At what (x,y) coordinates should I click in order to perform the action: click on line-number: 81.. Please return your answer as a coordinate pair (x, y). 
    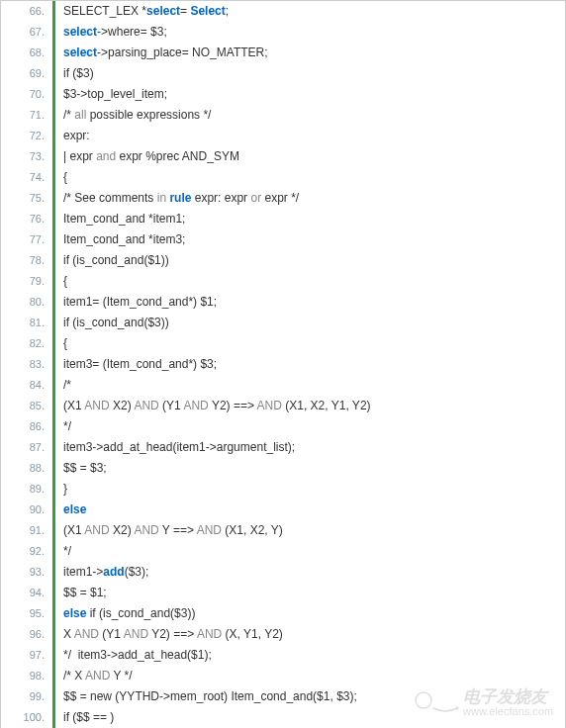
    Looking at the image, I should click on (27, 322).